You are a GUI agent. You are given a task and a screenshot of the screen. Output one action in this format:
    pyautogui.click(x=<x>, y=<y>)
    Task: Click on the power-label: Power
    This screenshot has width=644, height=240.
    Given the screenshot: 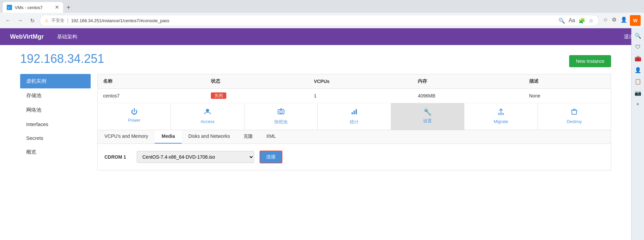 What is the action you would take?
    pyautogui.click(x=134, y=120)
    